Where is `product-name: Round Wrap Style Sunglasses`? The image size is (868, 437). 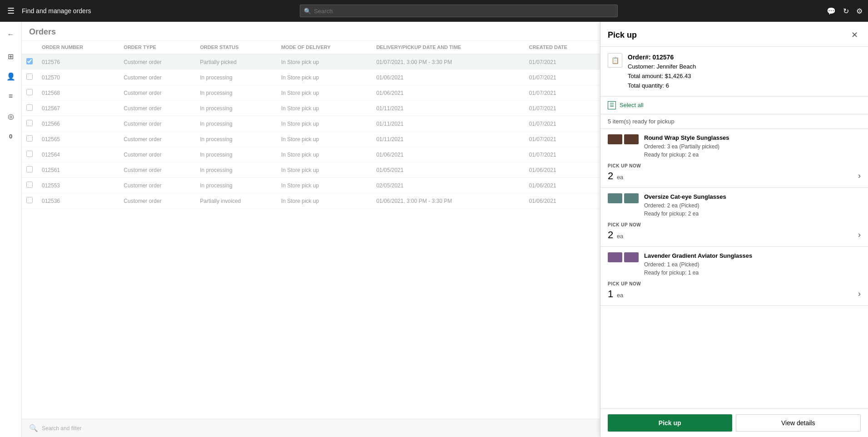
product-name: Round Wrap Style Sunglasses is located at coordinates (752, 138).